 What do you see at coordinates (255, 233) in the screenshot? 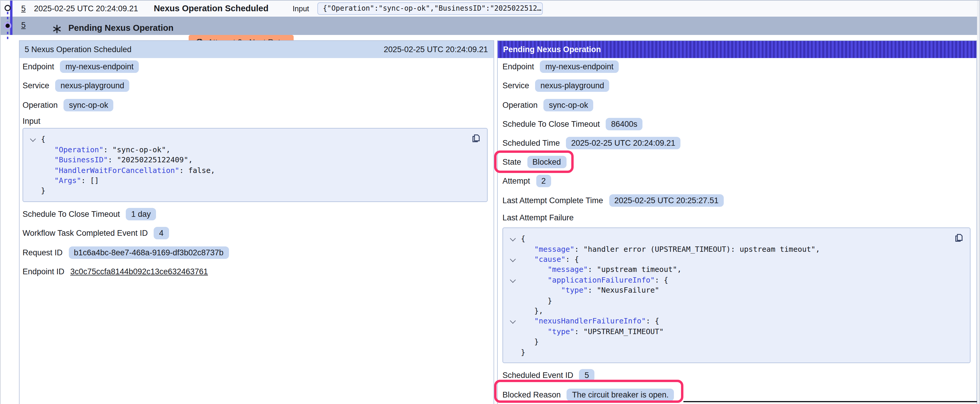
I see `field-row-workflow-task-completed-event-id: Workflow Task Completed Event ID4` at bounding box center [255, 233].